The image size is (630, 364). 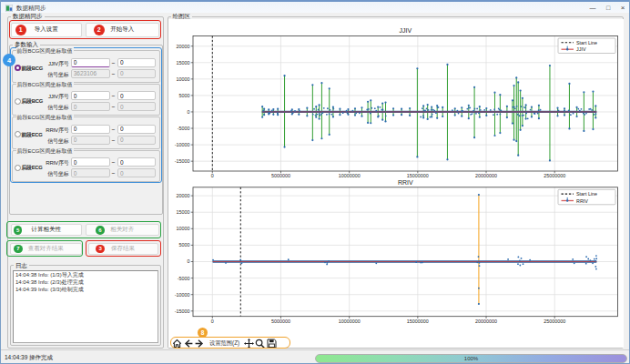 What do you see at coordinates (22, 266) in the screenshot?
I see `log-title: 日志` at bounding box center [22, 266].